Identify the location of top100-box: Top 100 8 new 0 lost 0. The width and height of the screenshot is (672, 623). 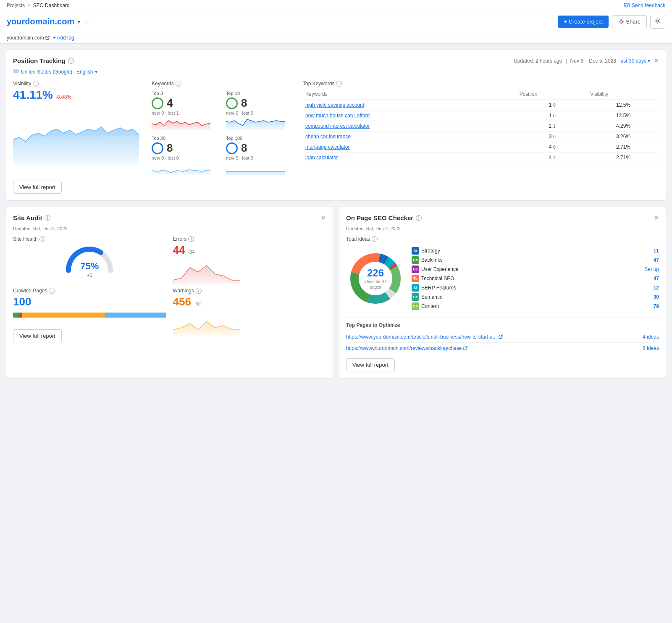
(260, 155).